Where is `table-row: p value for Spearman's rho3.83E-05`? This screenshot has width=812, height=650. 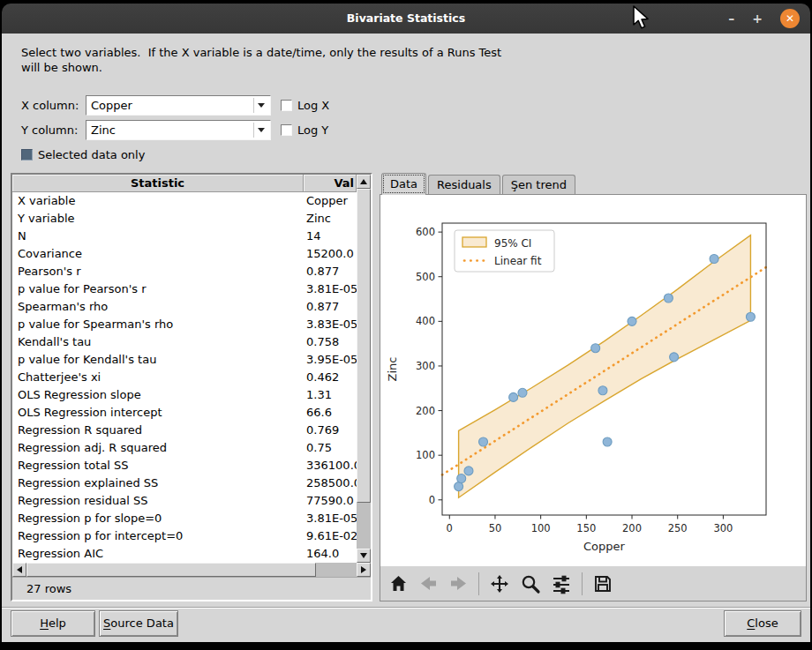
table-row: p value for Spearman's rho3.83E-05 is located at coordinates (184, 325).